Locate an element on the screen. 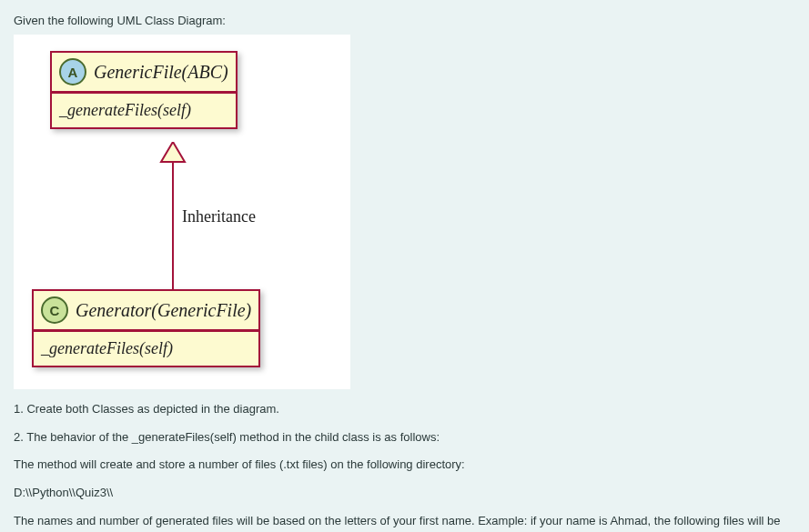 The image size is (809, 532). instruction-line-1: 1. Create both Classes as depicted in th… is located at coordinates (404, 409).